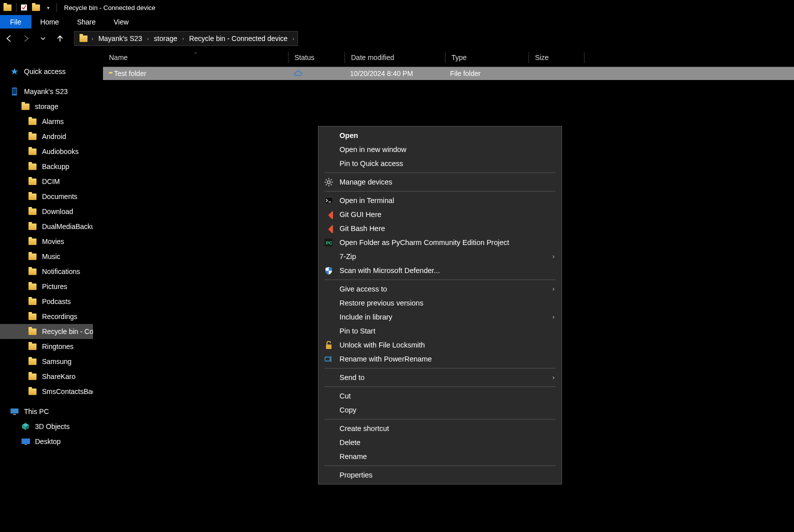 The width and height of the screenshot is (794, 532). I want to click on cm-rename: Rename, so click(440, 456).